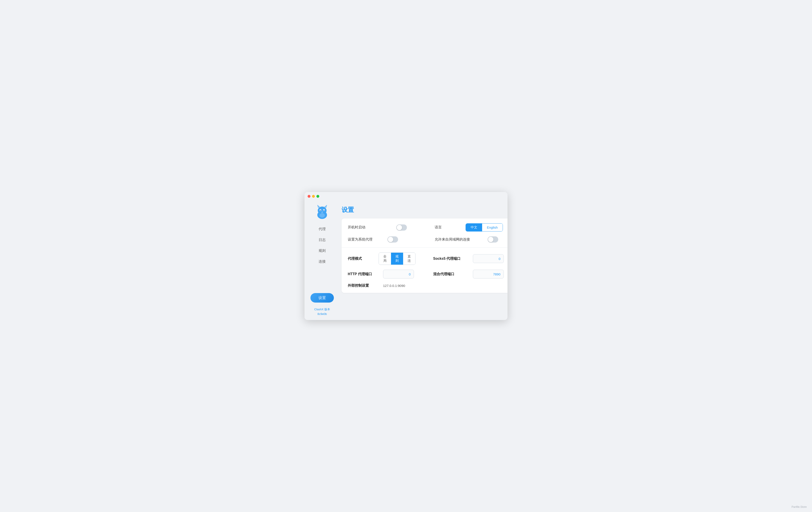  Describe the element at coordinates (385, 259) in the screenshot. I see `mode-global-btn: 全局` at that location.